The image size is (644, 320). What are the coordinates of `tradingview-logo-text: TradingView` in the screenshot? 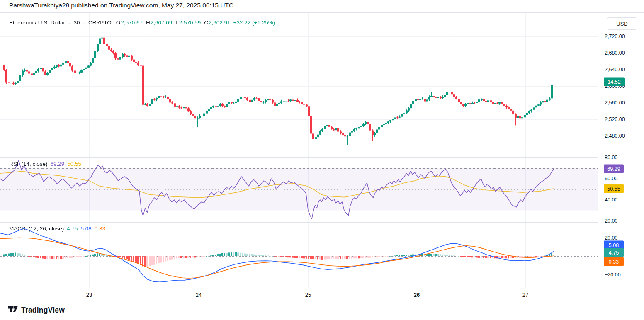 It's located at (43, 310).